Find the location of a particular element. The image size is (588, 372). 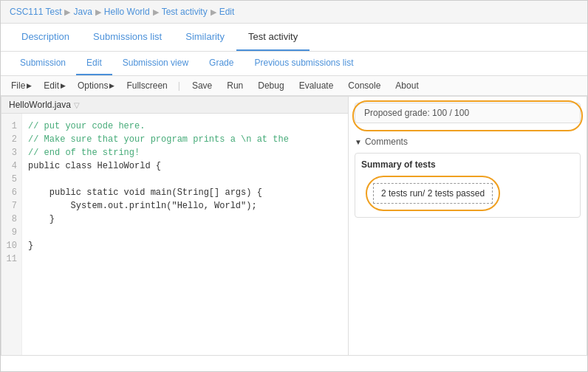

subtab-submission-view: Submission view is located at coordinates (155, 63).